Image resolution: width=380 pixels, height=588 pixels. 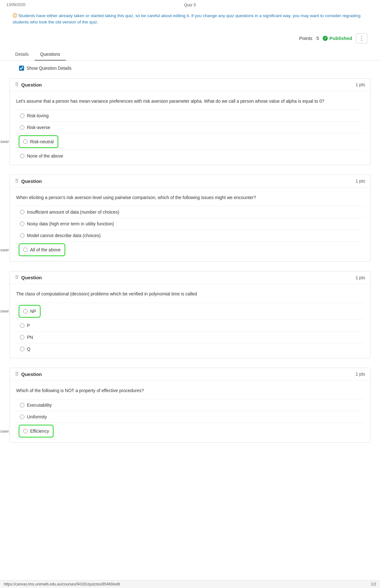 What do you see at coordinates (360, 374) in the screenshot?
I see `pts-label-4: 1 pts` at bounding box center [360, 374].